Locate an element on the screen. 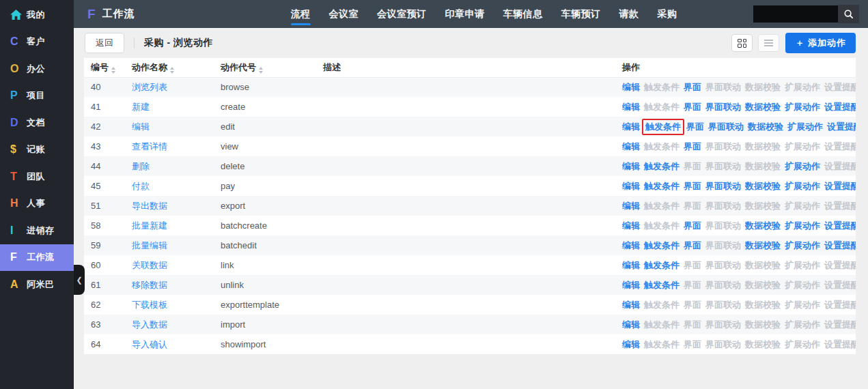 The height and width of the screenshot is (389, 868). cell-id: 40 is located at coordinates (104, 87).